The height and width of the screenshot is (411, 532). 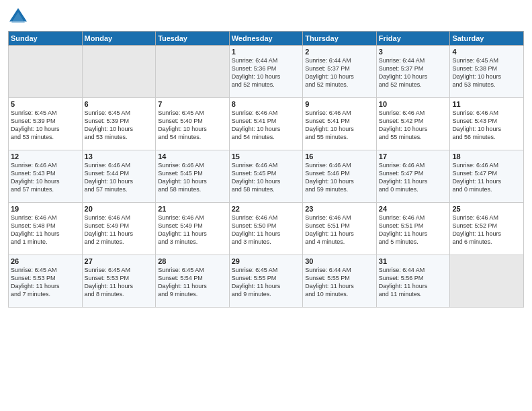 I want to click on calendar-cell: 6Sunrise: 6:45 AM Sunset: 5:39 PM Daylig…, so click(x=119, y=124).